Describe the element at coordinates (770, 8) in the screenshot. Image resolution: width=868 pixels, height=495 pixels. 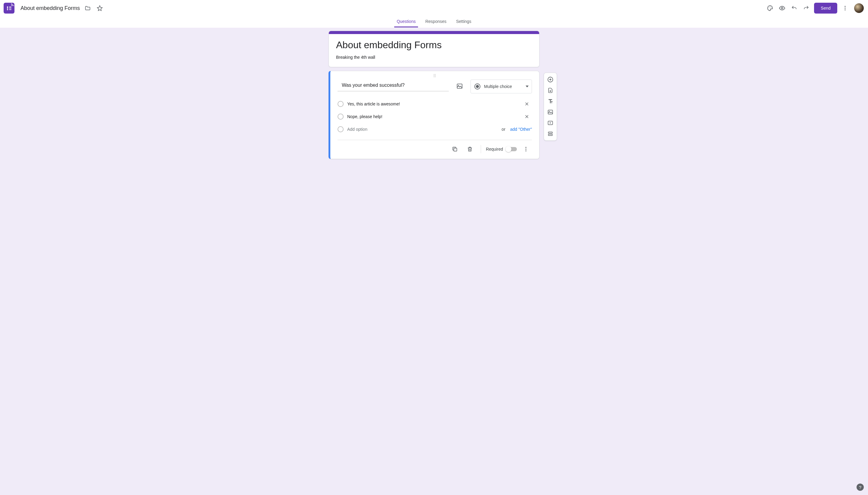
I see `customize-theme-icon` at that location.